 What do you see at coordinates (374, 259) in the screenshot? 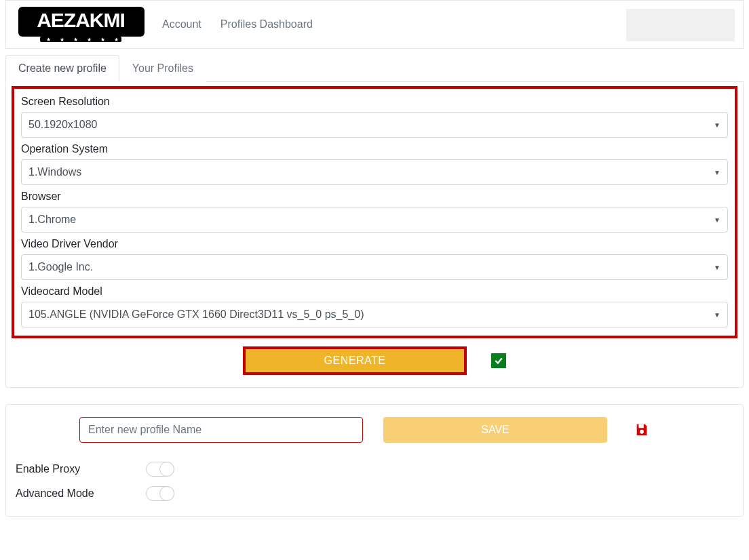
I see `field-video-driver-vendor: Video Driver Vendor 1.Google Inc. ▼` at bounding box center [374, 259].